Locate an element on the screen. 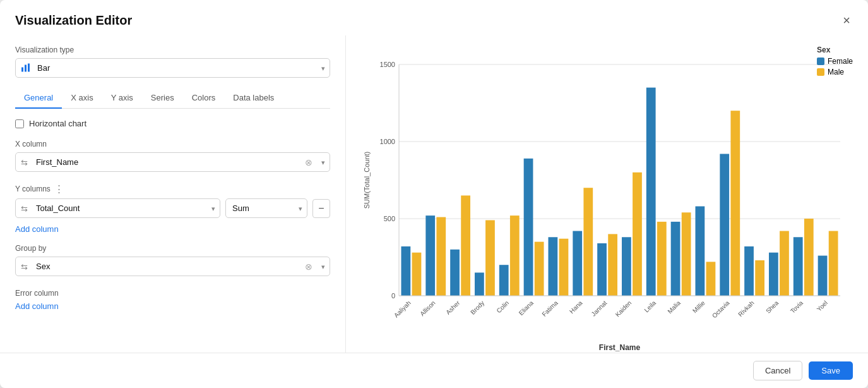 The width and height of the screenshot is (868, 388). add-y-column-link: Add column is located at coordinates (173, 229).